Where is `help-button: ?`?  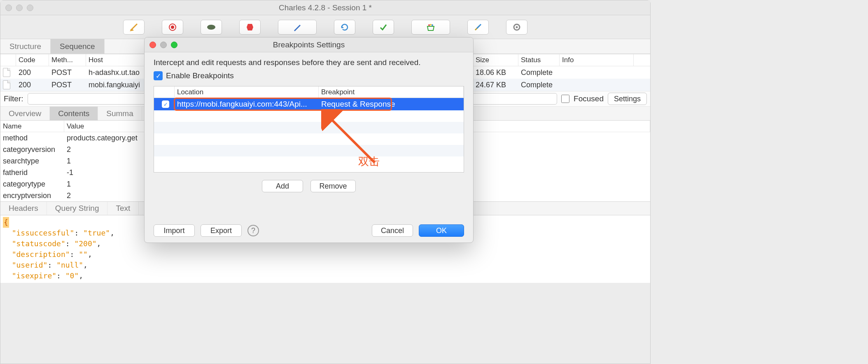
help-button: ? is located at coordinates (253, 231).